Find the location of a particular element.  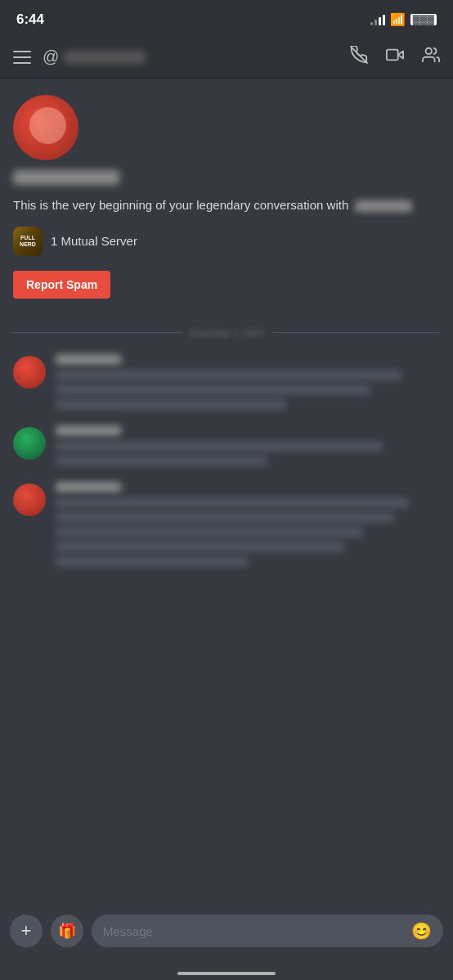

signal-icon is located at coordinates (378, 20).